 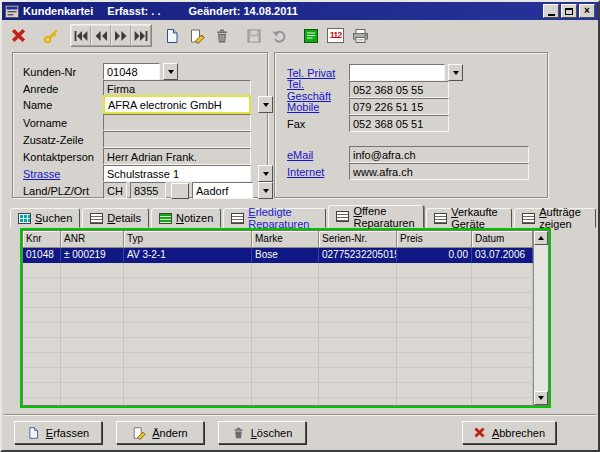 What do you see at coordinates (272, 433) in the screenshot?
I see `loeschen-label: Löschen` at bounding box center [272, 433].